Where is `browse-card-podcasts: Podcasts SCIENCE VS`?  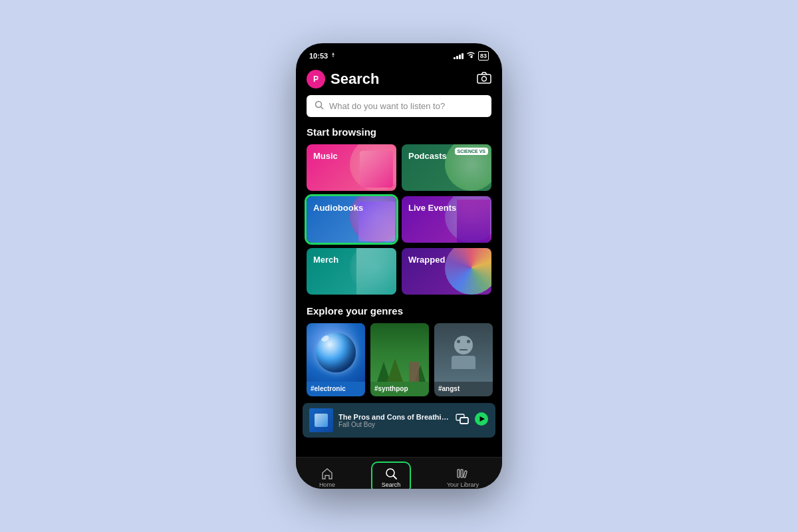
browse-card-podcasts: Podcasts SCIENCE VS is located at coordinates (447, 168).